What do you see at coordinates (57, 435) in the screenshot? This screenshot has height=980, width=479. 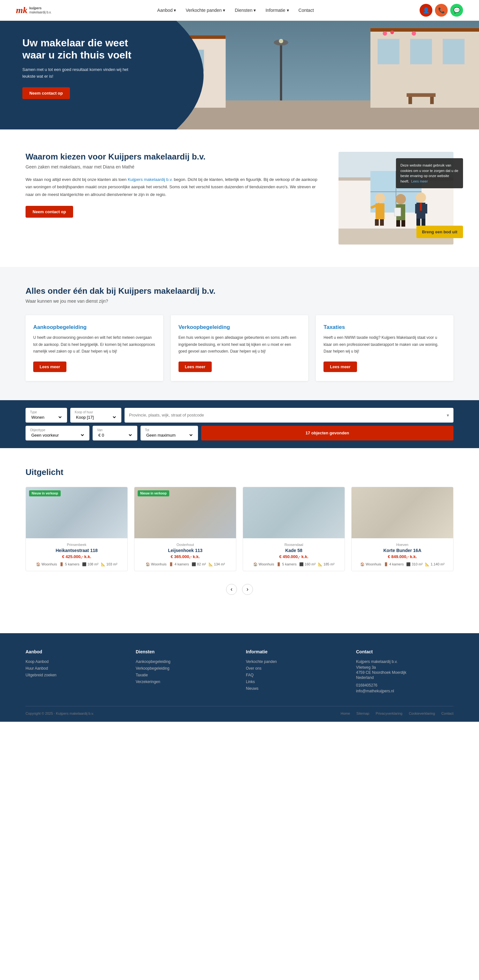 I see `objective-dropdown: Geen voorkeur` at bounding box center [57, 435].